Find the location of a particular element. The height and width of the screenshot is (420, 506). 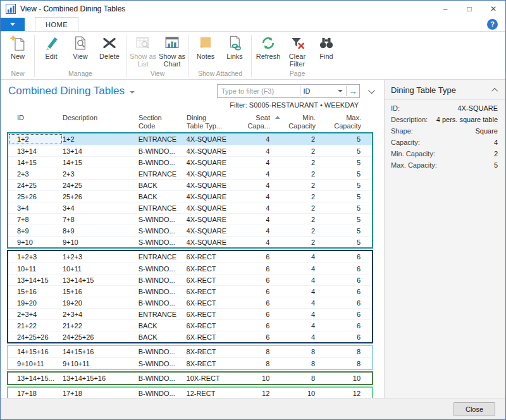

cell-seat: 12 is located at coordinates (254, 393).